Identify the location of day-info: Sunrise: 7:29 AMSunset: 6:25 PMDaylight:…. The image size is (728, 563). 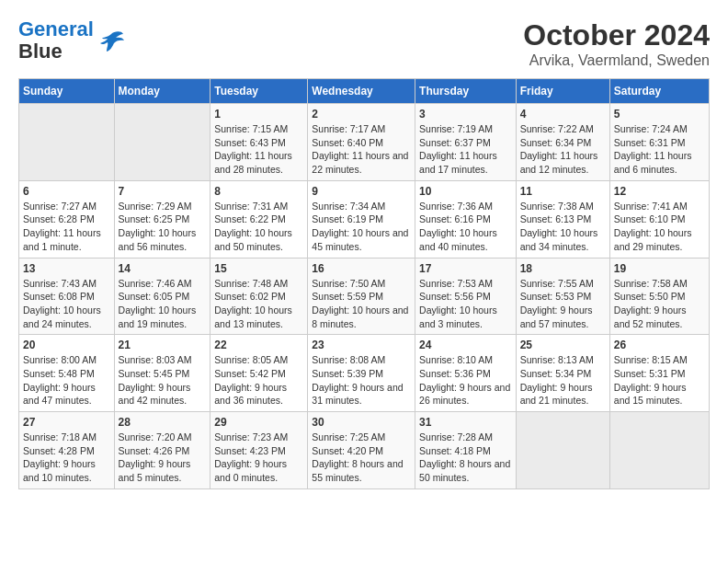
(163, 226).